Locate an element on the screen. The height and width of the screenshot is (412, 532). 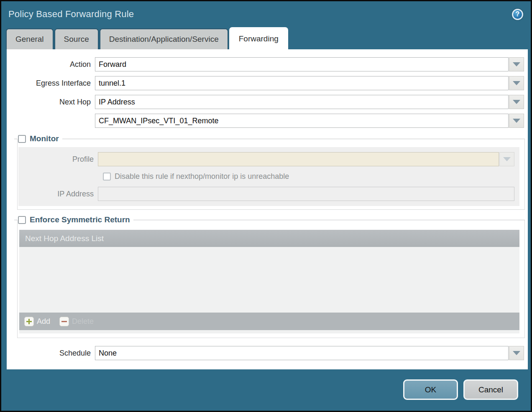
schedule-dropdown-button is located at coordinates (517, 353).